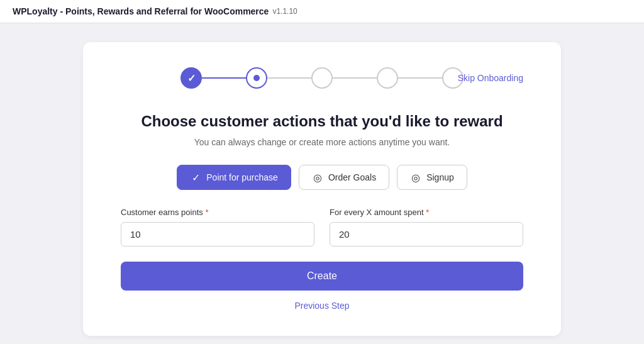  What do you see at coordinates (322, 276) in the screenshot?
I see `create-button: Create` at bounding box center [322, 276].